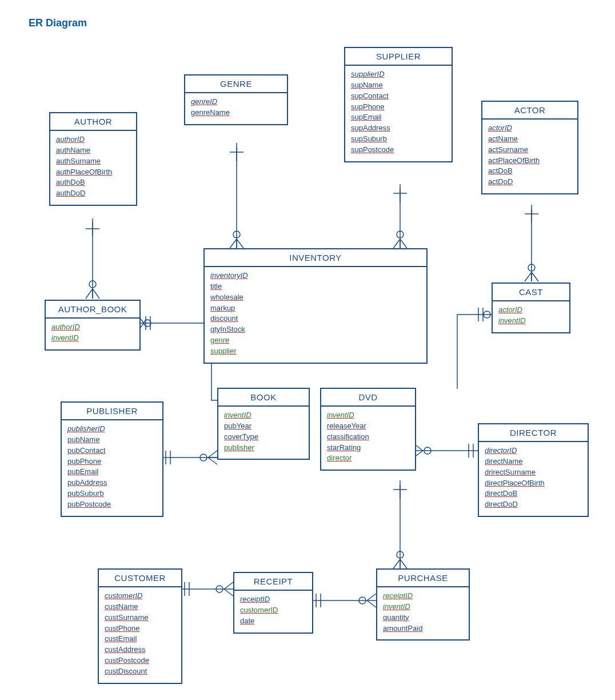 The height and width of the screenshot is (700, 615). I want to click on attr-markup: markup, so click(316, 309).